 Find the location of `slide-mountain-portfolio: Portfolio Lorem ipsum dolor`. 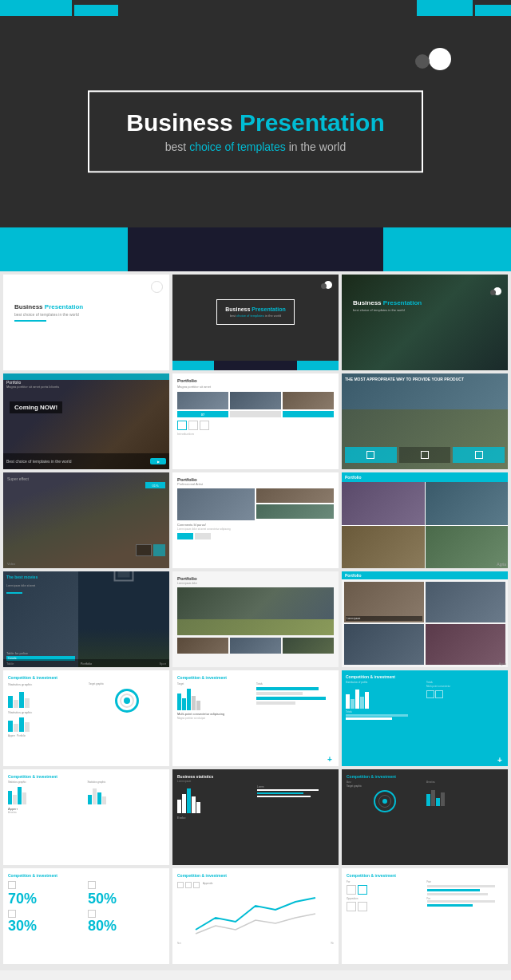

slide-mountain-portfolio: Portfolio Lorem ipsum dolor is located at coordinates (256, 619).